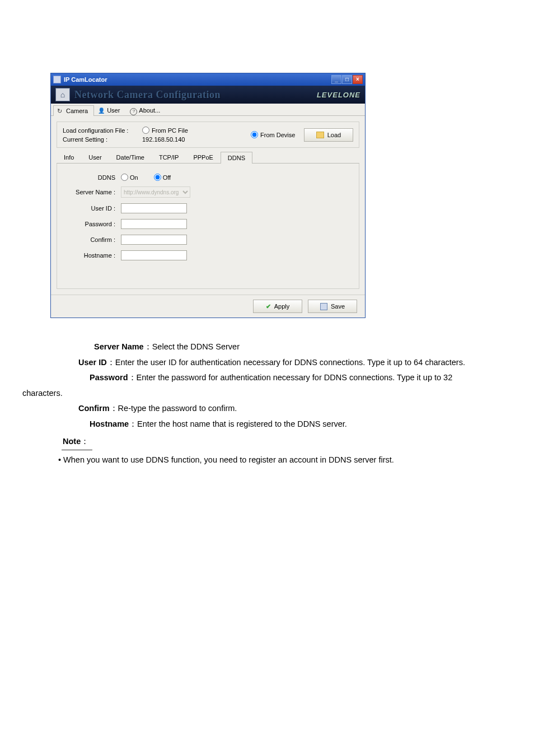 This screenshot has width=534, height=756. I want to click on apply-button: ✔ Apply, so click(278, 306).